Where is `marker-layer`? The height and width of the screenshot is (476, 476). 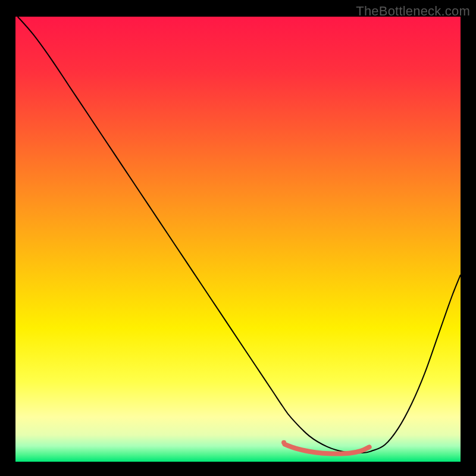
marker-layer is located at coordinates (284, 443).